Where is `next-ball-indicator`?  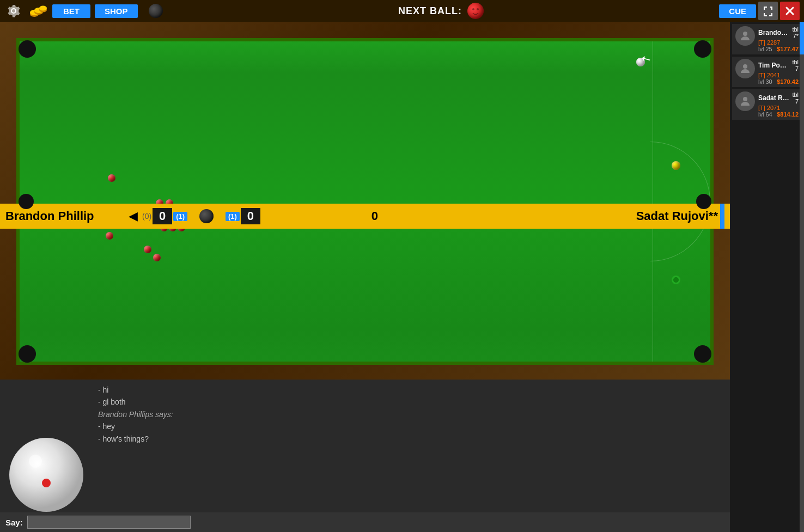
next-ball-indicator is located at coordinates (476, 11).